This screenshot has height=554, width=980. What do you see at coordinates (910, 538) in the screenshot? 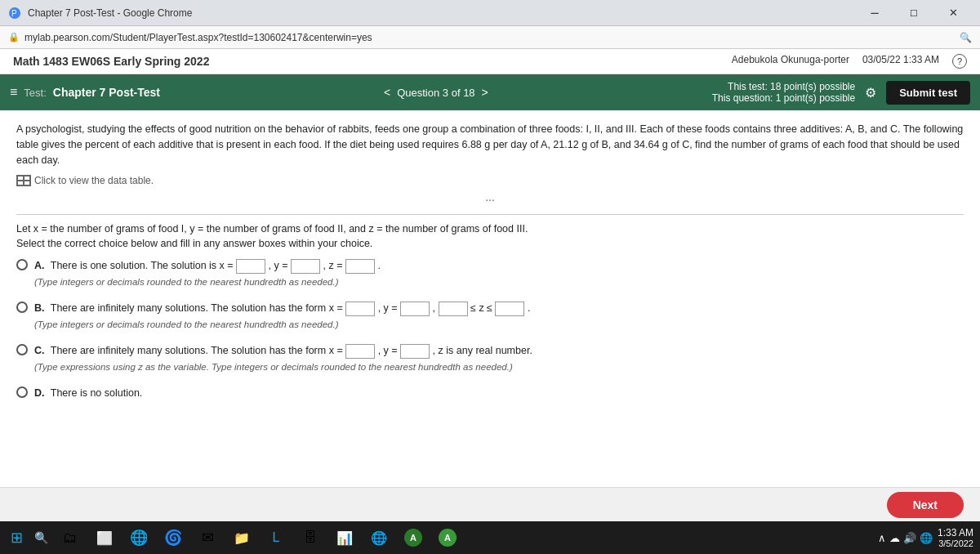
I see `speaker-icon: 🔊` at bounding box center [910, 538].